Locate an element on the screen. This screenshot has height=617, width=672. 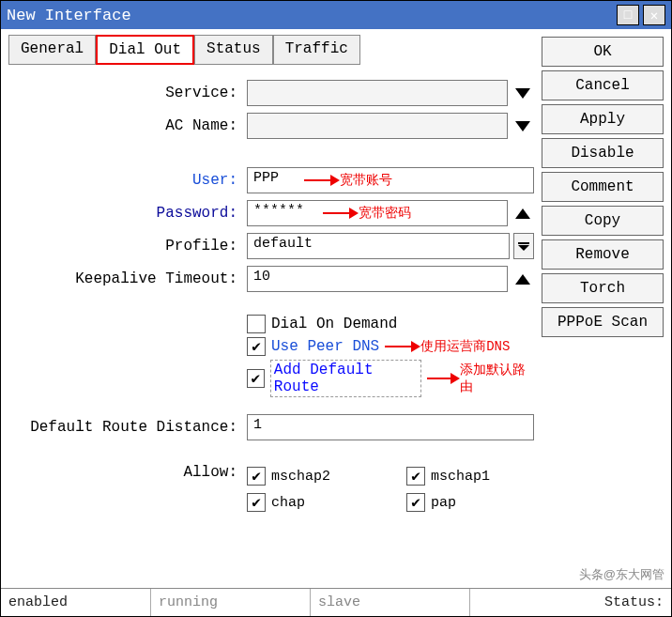
keepalive-label: Keepalive Timeout: is located at coordinates (128, 279).